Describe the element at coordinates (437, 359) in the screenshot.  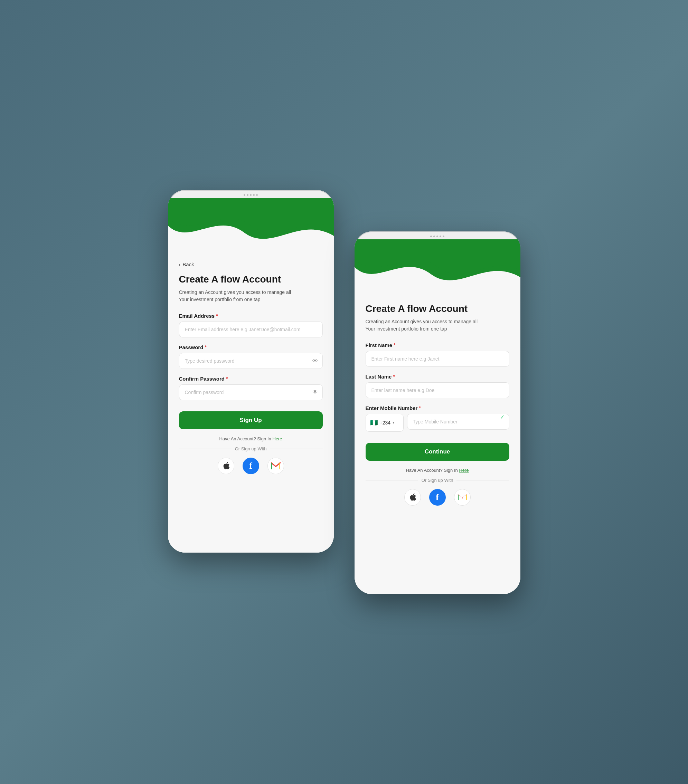
I see `first-name-input` at that location.